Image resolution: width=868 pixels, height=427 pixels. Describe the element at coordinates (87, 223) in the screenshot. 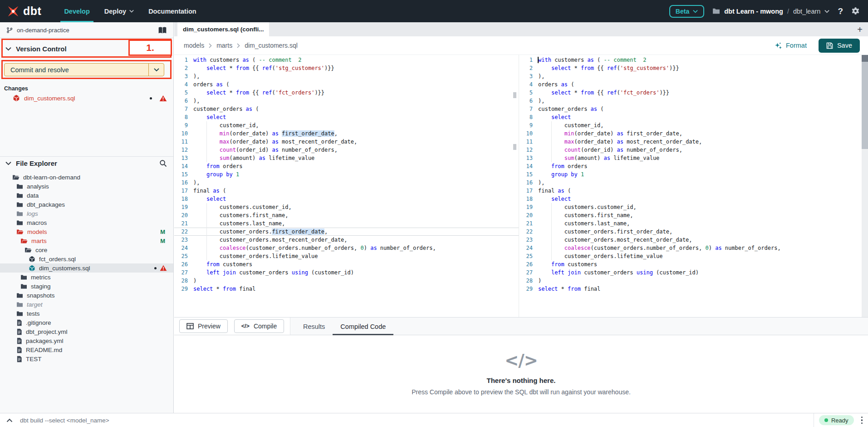

I see `tree-item-macros: macros` at that location.